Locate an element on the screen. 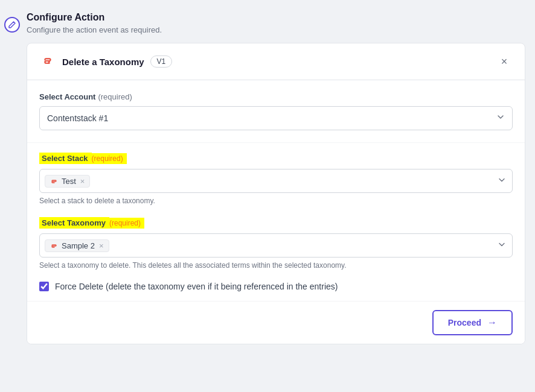  taxonomy-label-row: Select Taxonomy(required) is located at coordinates (276, 223).